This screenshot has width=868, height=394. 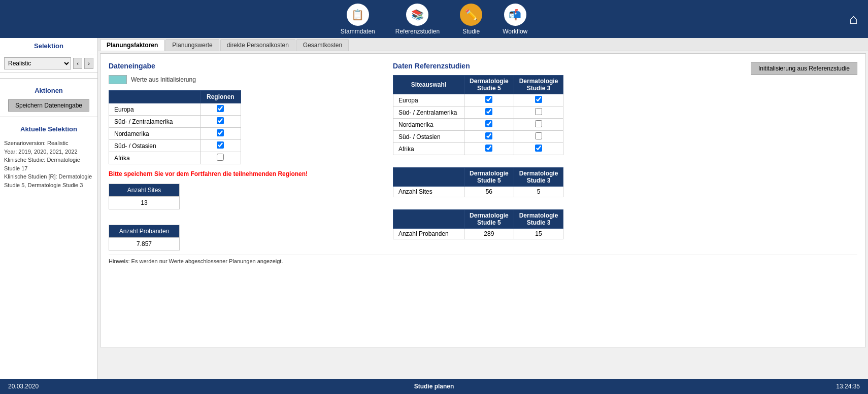 I want to click on footer-time: 13:24:35, so click(x=848, y=386).